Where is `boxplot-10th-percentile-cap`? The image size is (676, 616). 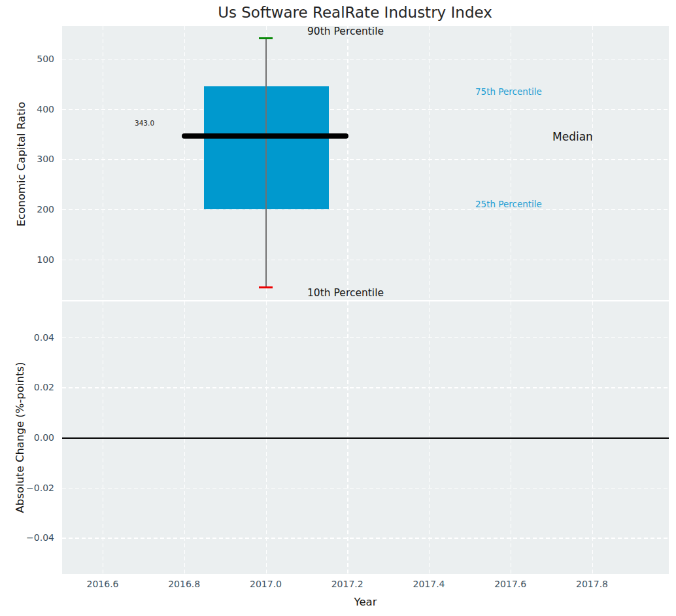 boxplot-10th-percentile-cap is located at coordinates (265, 288).